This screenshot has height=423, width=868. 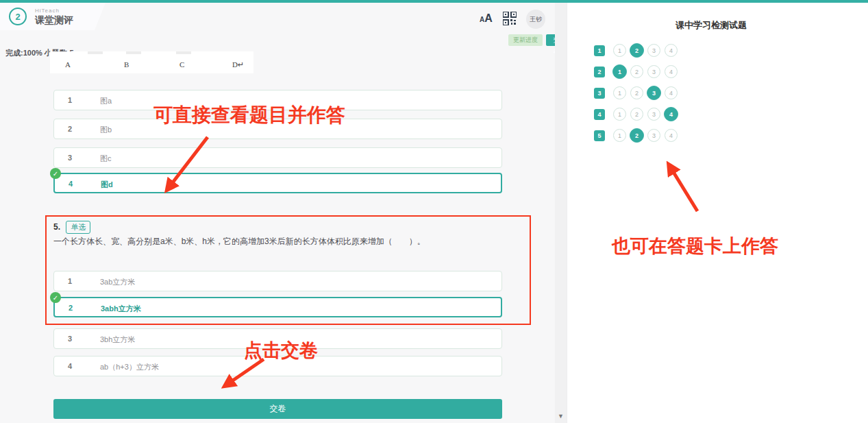 What do you see at coordinates (654, 136) in the screenshot?
I see `answer-q5-choice-3: 3` at bounding box center [654, 136].